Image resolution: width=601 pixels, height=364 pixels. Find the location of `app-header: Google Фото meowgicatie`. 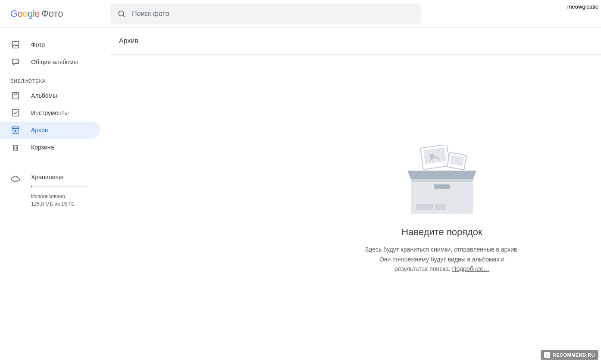

app-header: Google Фото meowgicatie is located at coordinates (300, 14).